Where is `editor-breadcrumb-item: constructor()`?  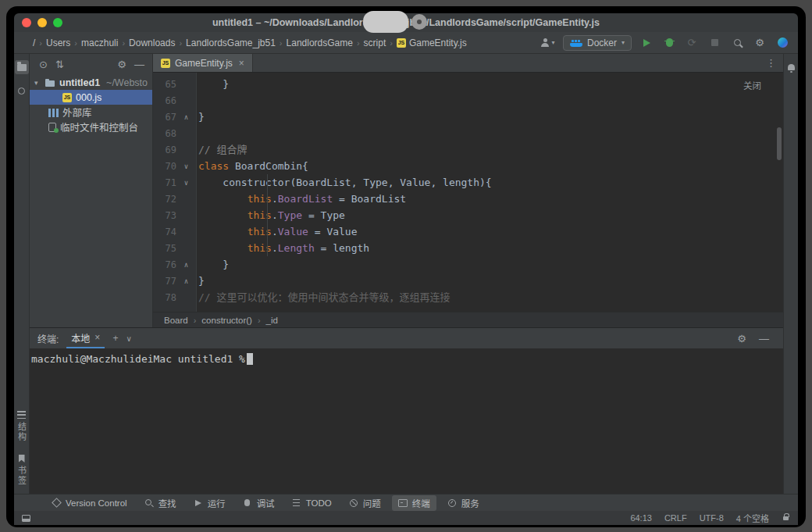
editor-breadcrumb-item: constructor() is located at coordinates (226, 320).